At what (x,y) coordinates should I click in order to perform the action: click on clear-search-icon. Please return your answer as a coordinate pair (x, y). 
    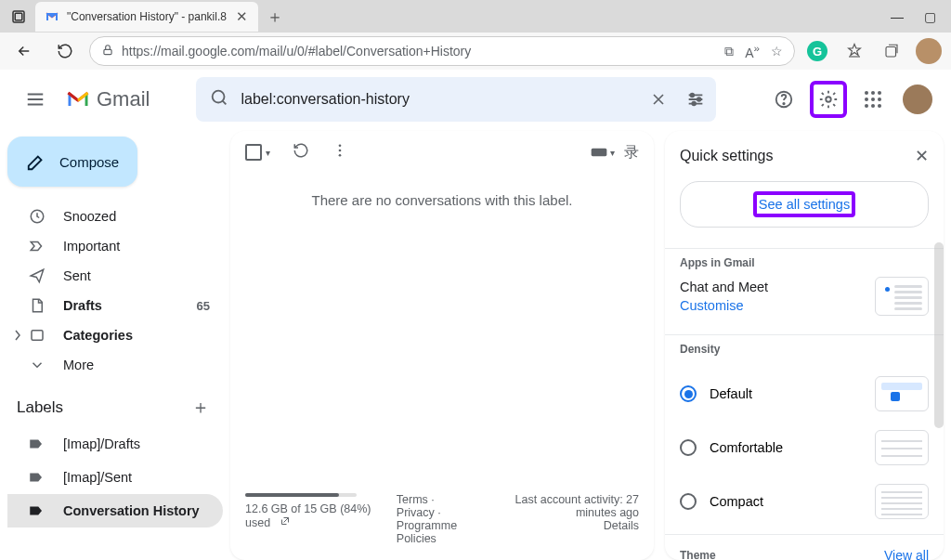
    Looking at the image, I should click on (658, 99).